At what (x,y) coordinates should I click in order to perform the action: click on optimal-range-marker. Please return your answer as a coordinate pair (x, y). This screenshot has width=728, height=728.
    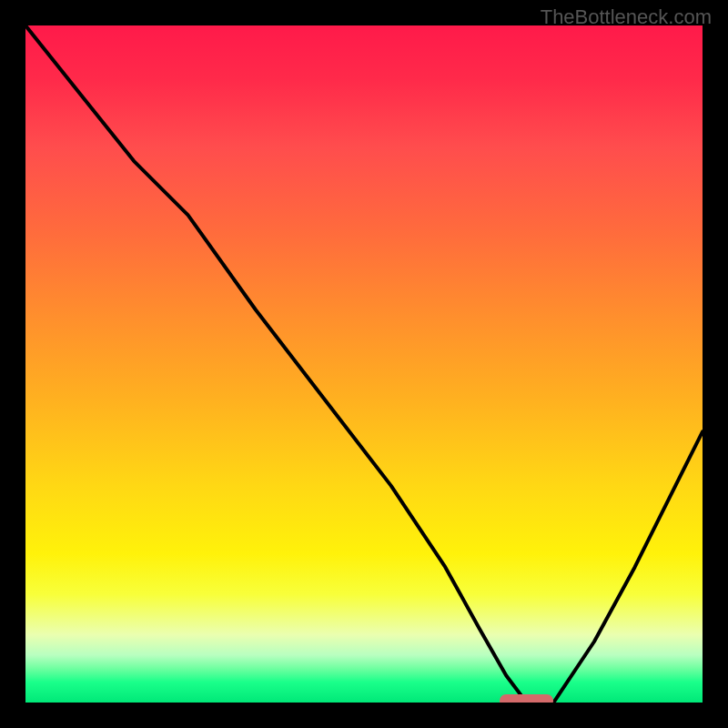
    Looking at the image, I should click on (527, 699).